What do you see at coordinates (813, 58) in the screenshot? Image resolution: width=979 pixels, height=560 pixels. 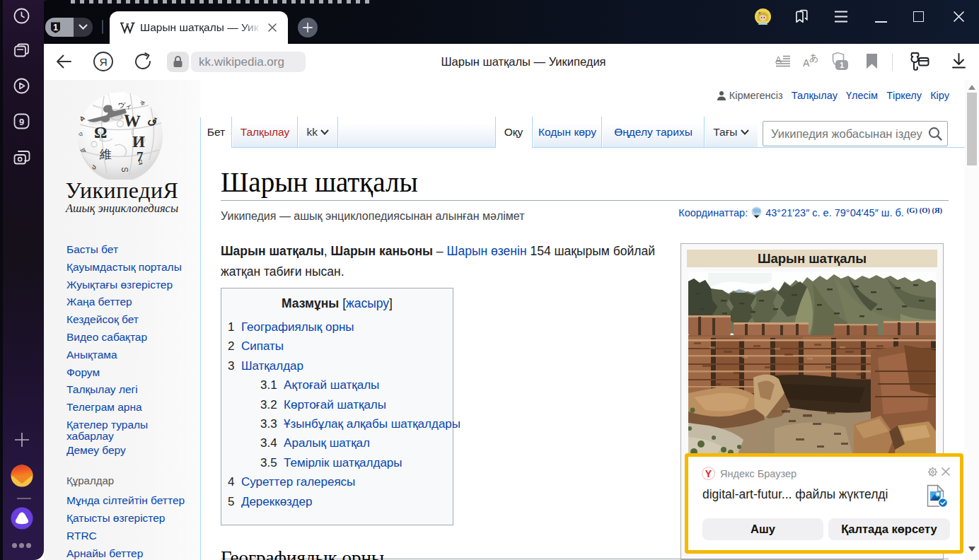 I see `svg-text: あ` at bounding box center [813, 58].